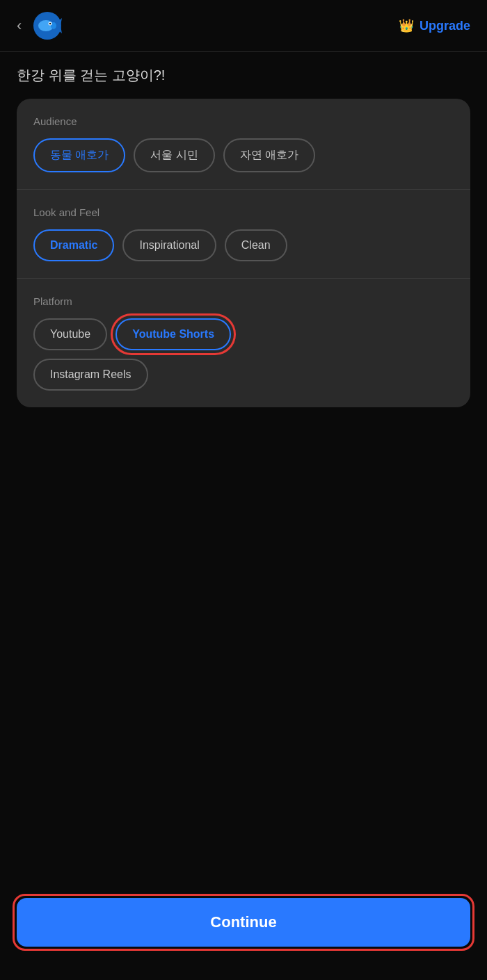 This screenshot has height=980, width=487. Describe the element at coordinates (244, 922) in the screenshot. I see `continue-button-wrapper: Continue` at that location.